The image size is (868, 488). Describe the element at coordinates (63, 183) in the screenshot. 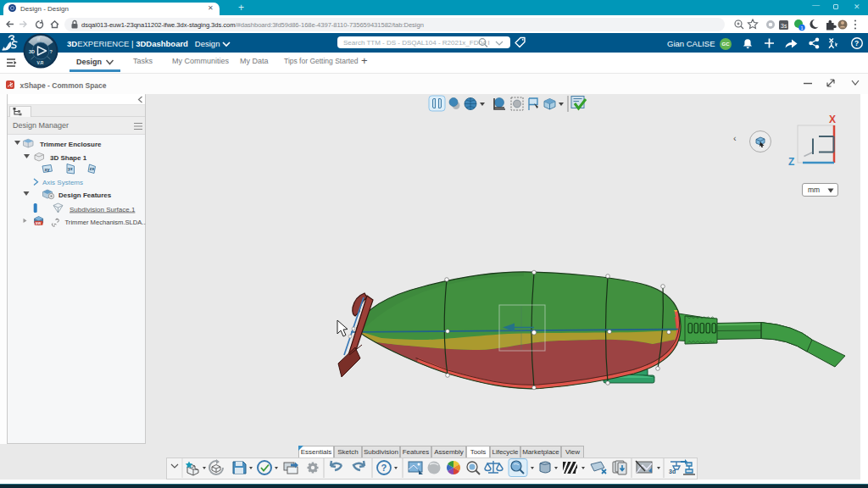

I see `svg-text: Axis Systems` at that location.